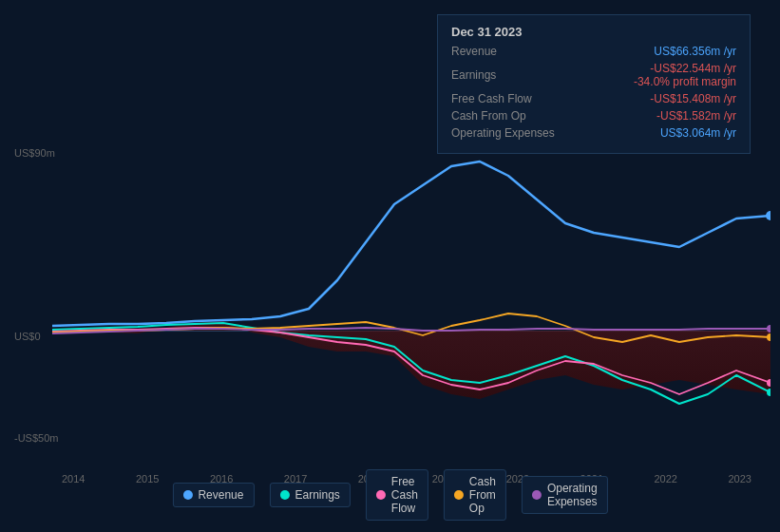  Describe the element at coordinates (508, 133) in the screenshot. I see `tooltip-label-opex: Operating Expenses` at that location.